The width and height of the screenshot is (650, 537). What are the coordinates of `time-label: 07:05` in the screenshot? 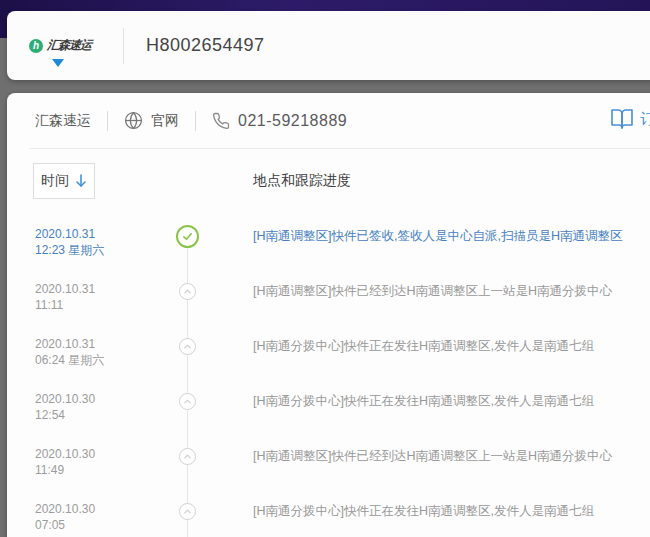 It's located at (101, 525).